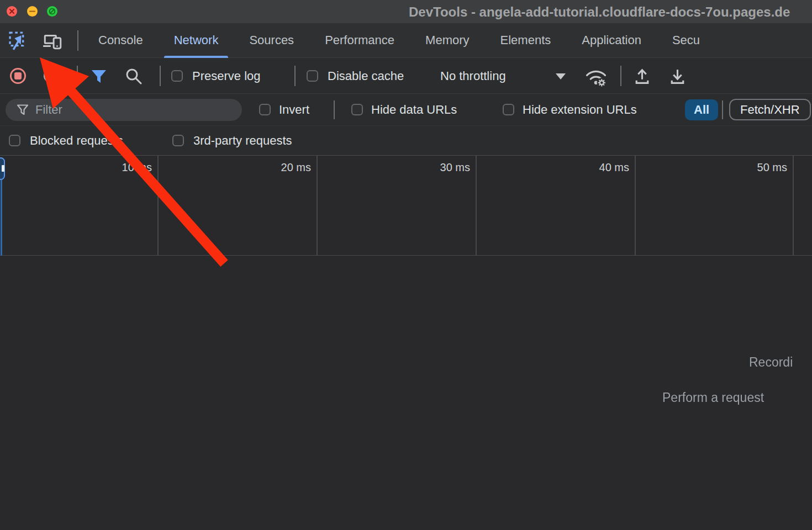 This screenshot has height=530, width=812. I want to click on zoom-window-icon, so click(52, 11).